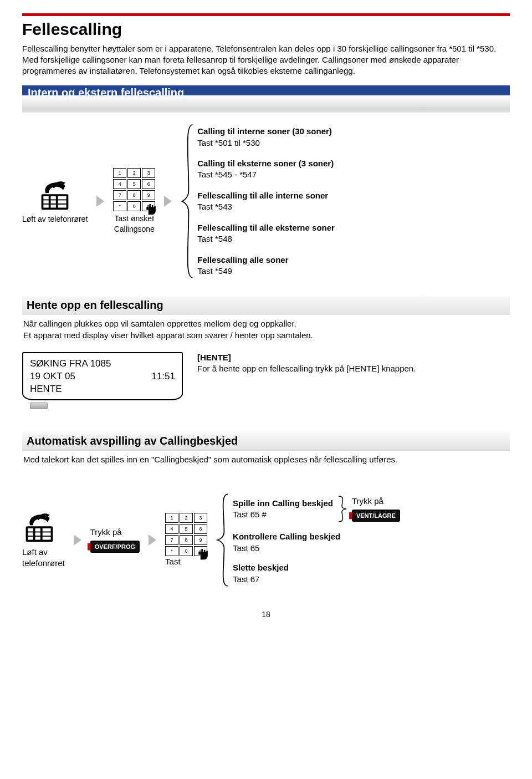 The width and height of the screenshot is (532, 779). I want to click on option-item: Spille inn Calling beskjedTast 65 #, so click(283, 509).